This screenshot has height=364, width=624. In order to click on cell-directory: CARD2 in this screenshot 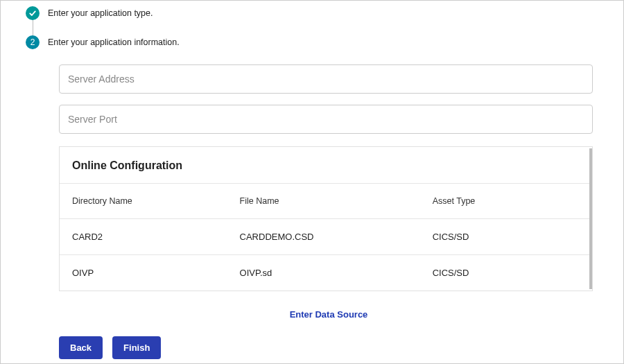, I will do `click(156, 237)`.